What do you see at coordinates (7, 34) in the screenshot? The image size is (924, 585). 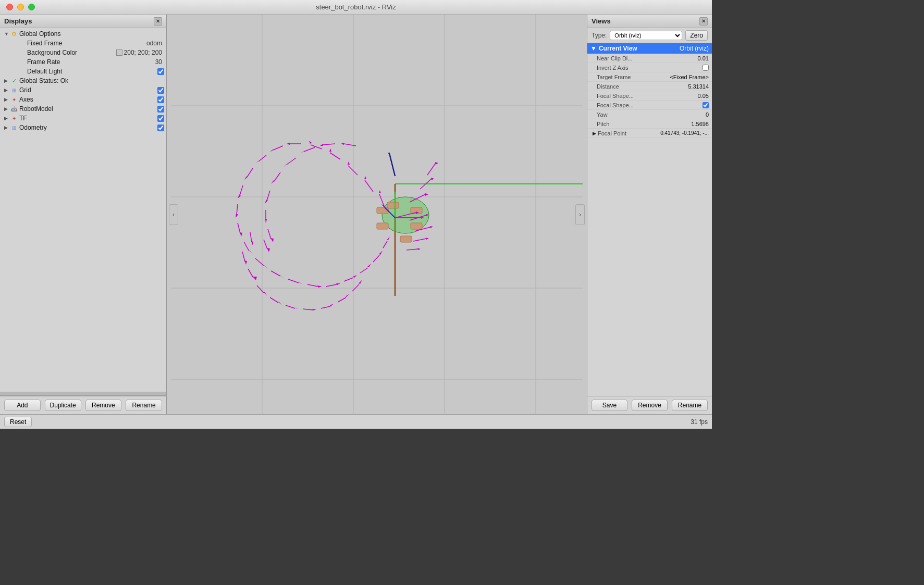 I see `global-options-arrow` at bounding box center [7, 34].